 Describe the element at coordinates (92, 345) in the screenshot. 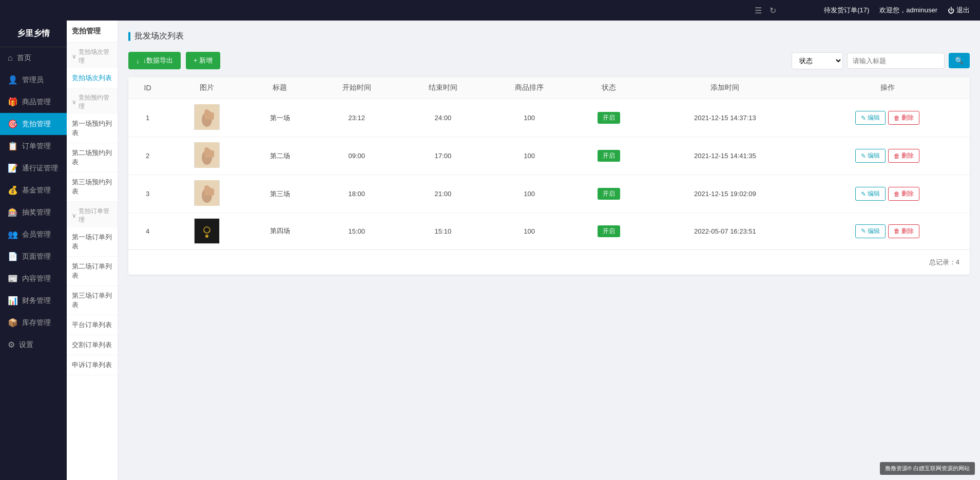

I see `sec-item-deal-orders: 交割订单列表` at that location.